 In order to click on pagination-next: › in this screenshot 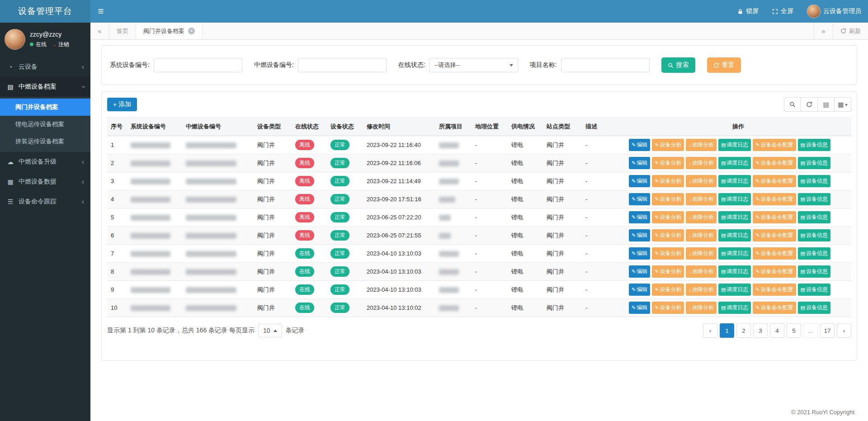, I will do `click(844, 331)`.